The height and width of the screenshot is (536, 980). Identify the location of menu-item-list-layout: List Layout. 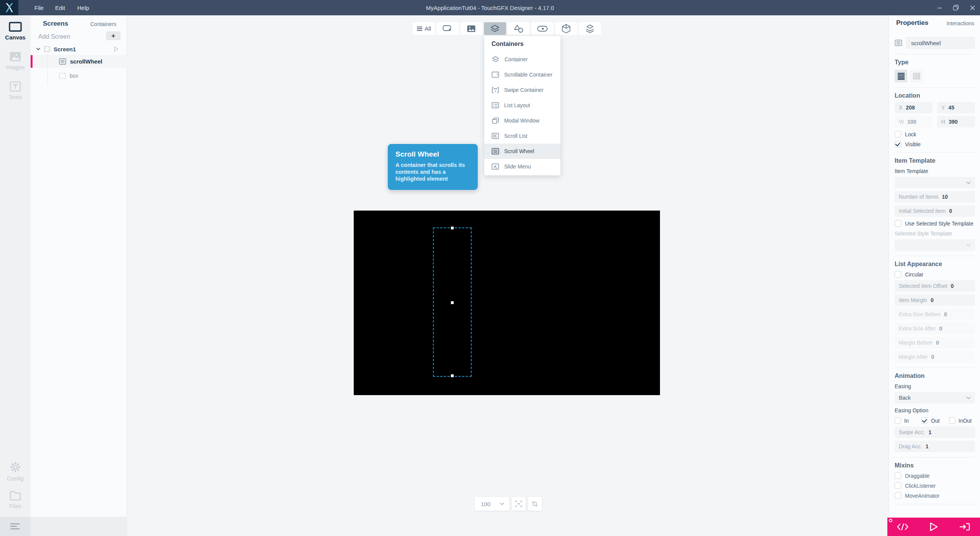
(522, 105).